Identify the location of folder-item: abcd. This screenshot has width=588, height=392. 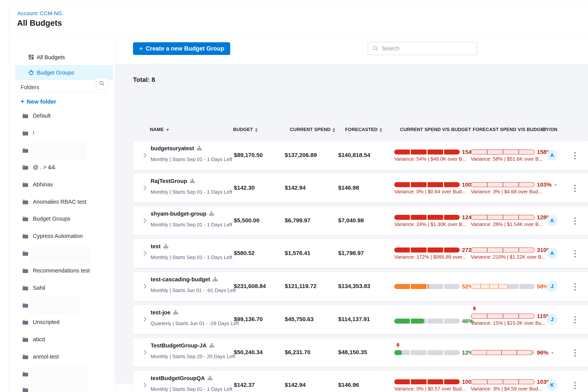
(62, 340).